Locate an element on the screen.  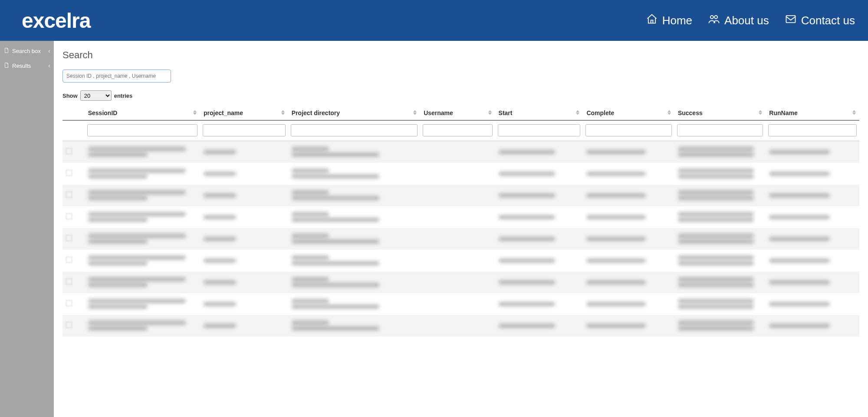
table-header-row: SessionID project_name Project directory is located at coordinates (461, 113).